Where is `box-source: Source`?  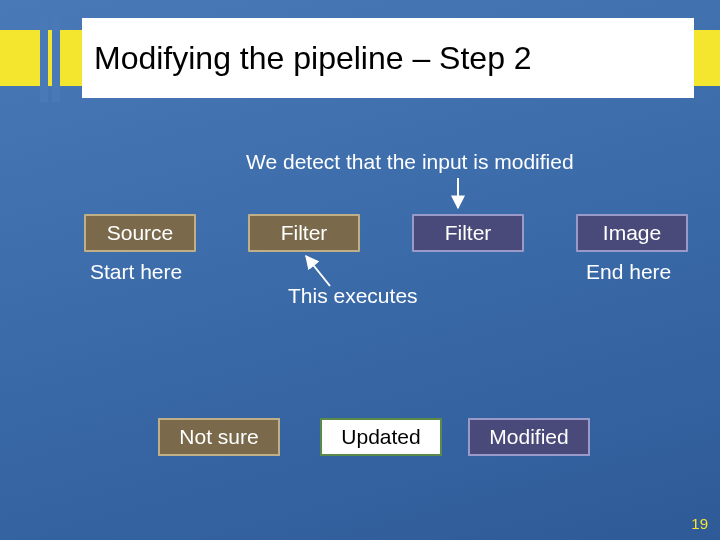 box-source: Source is located at coordinates (140, 233).